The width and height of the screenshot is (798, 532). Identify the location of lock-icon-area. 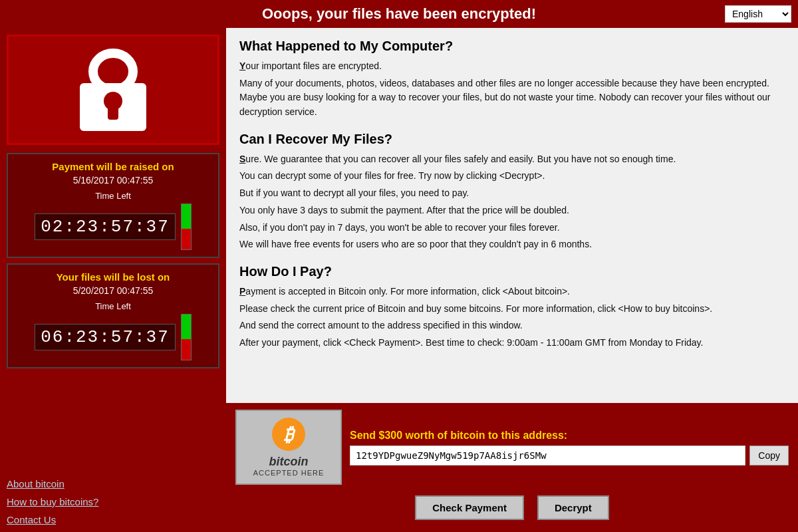
(113, 90).